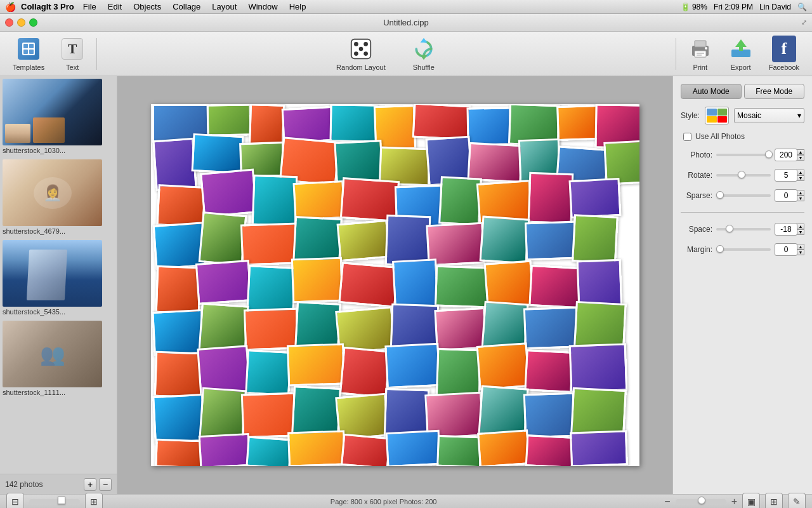  What do you see at coordinates (801, 198) in the screenshot?
I see `sparse-spinner-down: ▼` at bounding box center [801, 198].